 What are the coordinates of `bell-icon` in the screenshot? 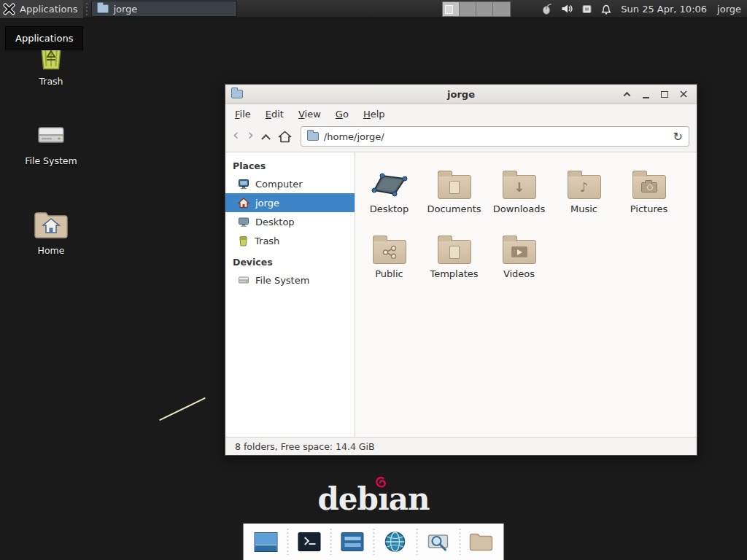 It's located at (606, 9).